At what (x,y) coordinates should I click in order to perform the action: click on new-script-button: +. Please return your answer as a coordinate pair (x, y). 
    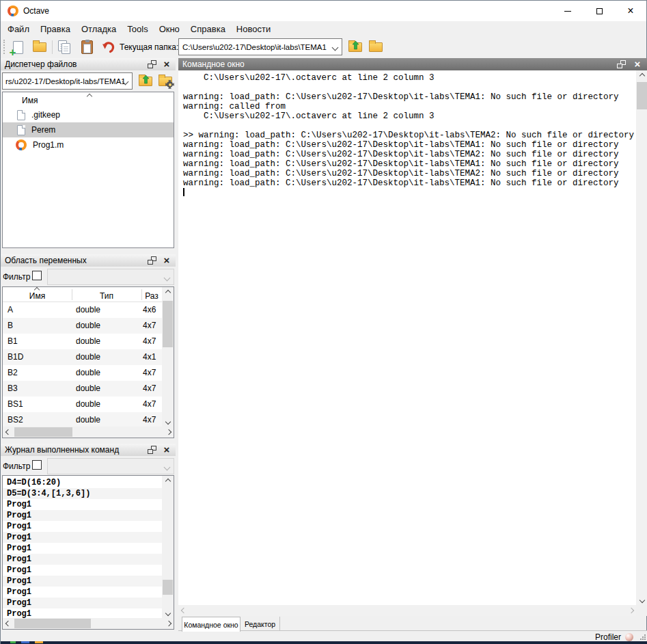
    Looking at the image, I should click on (18, 47).